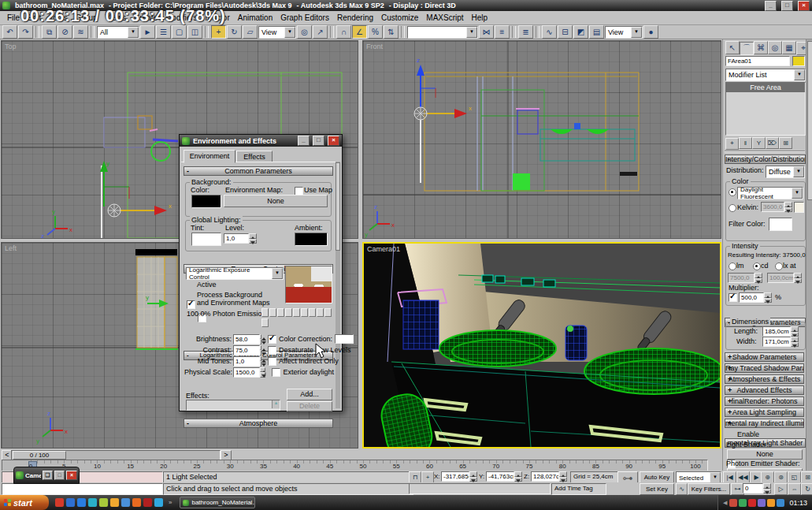  What do you see at coordinates (751, 298) in the screenshot?
I see `multiplier-field: 500,0` at bounding box center [751, 298].